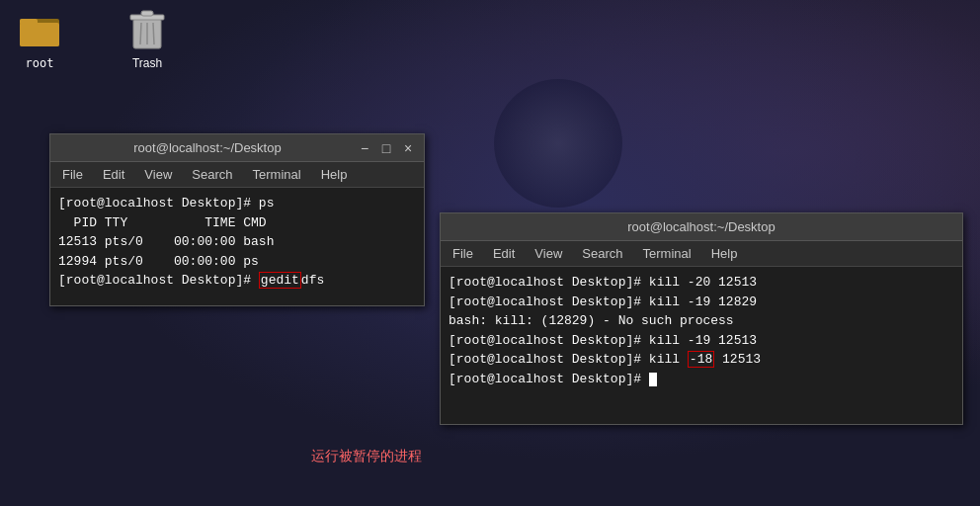 The width and height of the screenshot is (980, 506). I want to click on terminal-1-content: [root@localhost Desktop]# ps PID TTY TIM…, so click(237, 247).